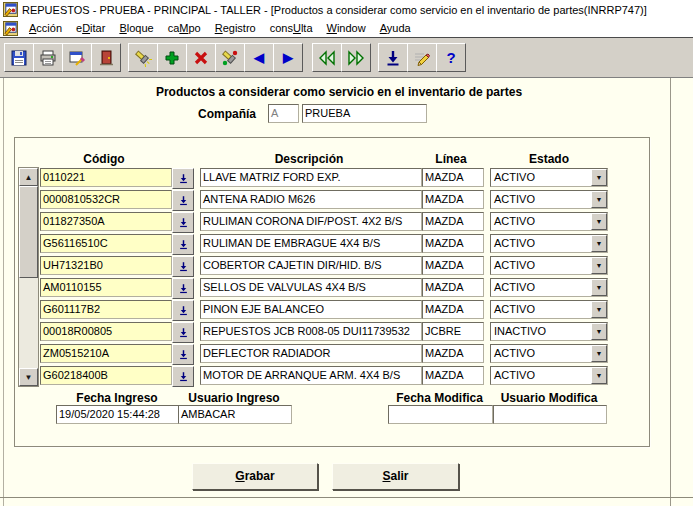 The image size is (693, 506). I want to click on menu-accion: Acción, so click(46, 28).